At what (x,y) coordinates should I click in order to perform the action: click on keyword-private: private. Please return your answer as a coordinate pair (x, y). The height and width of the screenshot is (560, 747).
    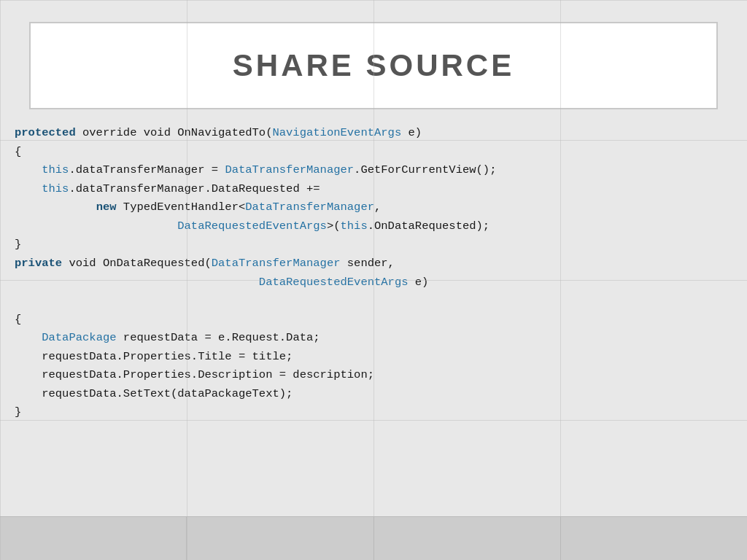
    Looking at the image, I should click on (38, 263).